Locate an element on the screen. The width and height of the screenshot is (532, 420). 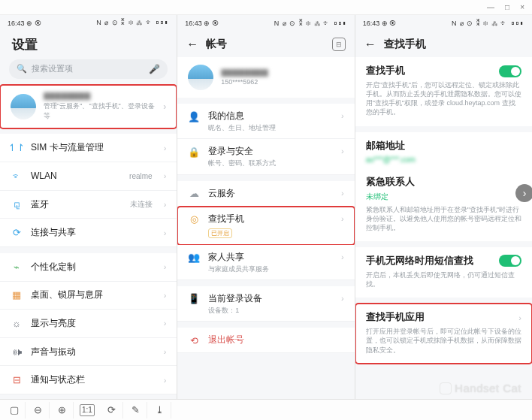
block-label: 查找手机 is located at coordinates (430, 71).